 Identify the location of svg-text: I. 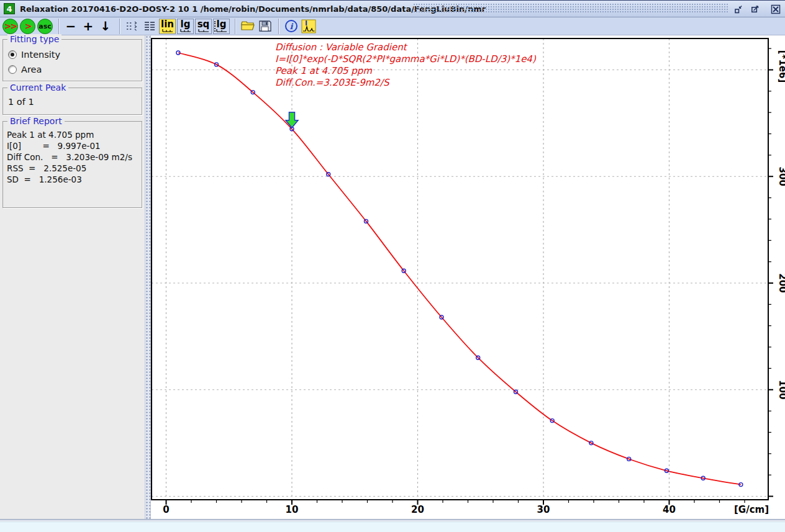
(306, 24).